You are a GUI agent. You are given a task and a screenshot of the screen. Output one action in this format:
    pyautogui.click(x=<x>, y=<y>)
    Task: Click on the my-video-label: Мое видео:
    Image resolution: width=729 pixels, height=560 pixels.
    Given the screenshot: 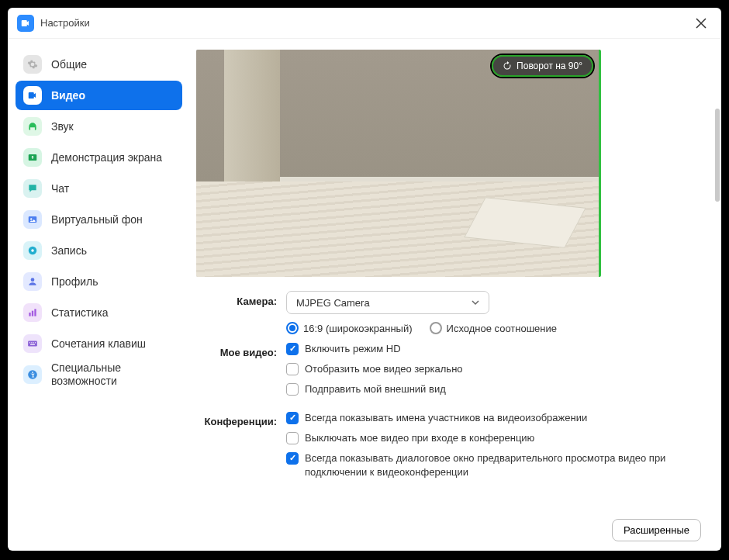 What is the action you would take?
    pyautogui.click(x=241, y=351)
    